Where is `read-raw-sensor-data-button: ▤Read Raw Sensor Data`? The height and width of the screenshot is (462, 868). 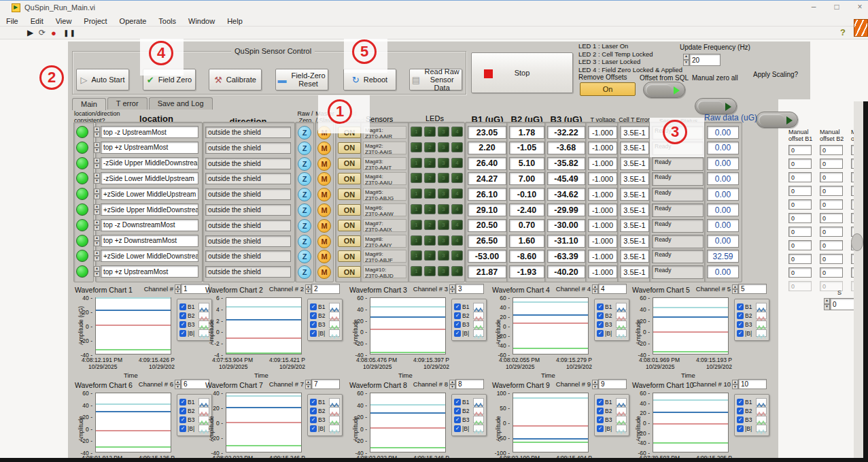
read-raw-sensor-data-button: ▤Read Raw Sensor Data is located at coordinates (436, 80).